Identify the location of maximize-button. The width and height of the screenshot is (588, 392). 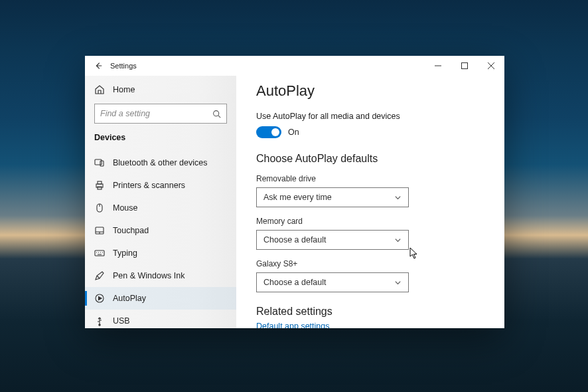
(465, 66).